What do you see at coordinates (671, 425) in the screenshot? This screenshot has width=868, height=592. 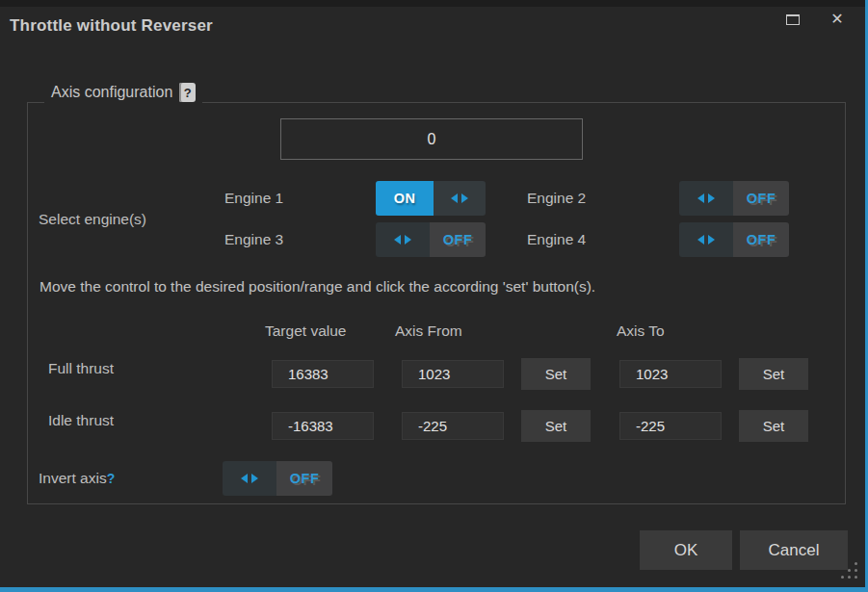 I see `idle-thrust-axis-to-input` at bounding box center [671, 425].